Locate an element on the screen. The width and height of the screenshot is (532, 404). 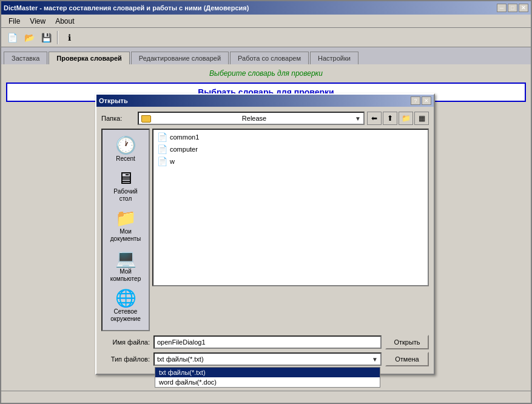
tab-check: Проверка словарей is located at coordinates (89, 58).